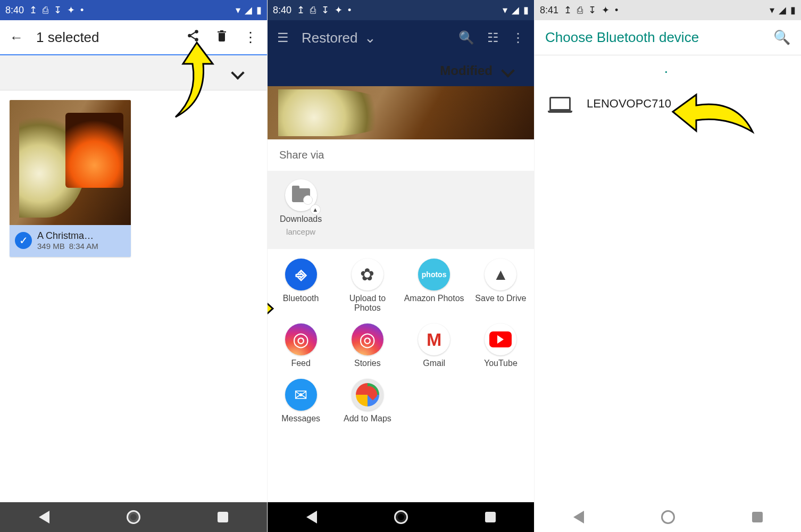 This screenshot has height=532, width=801. I want to click on share-app-photos: ✿ Upload to Photos, so click(367, 286).